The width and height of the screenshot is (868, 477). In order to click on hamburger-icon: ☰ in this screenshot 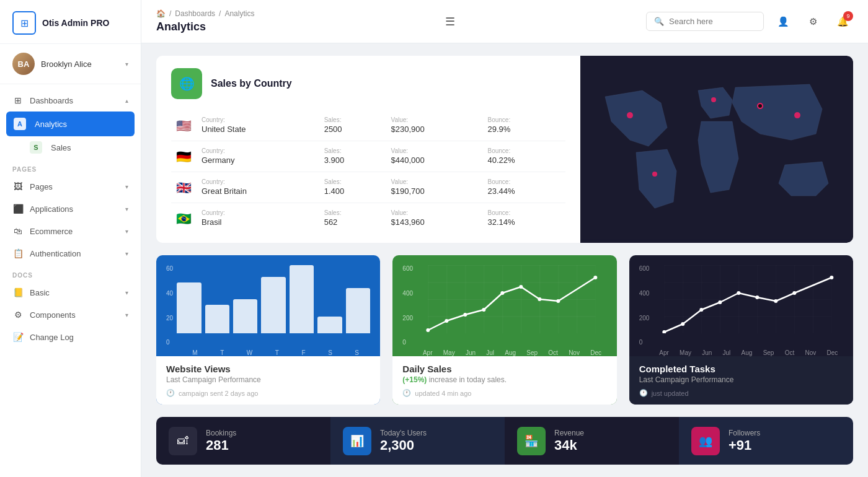, I will do `click(450, 22)`.